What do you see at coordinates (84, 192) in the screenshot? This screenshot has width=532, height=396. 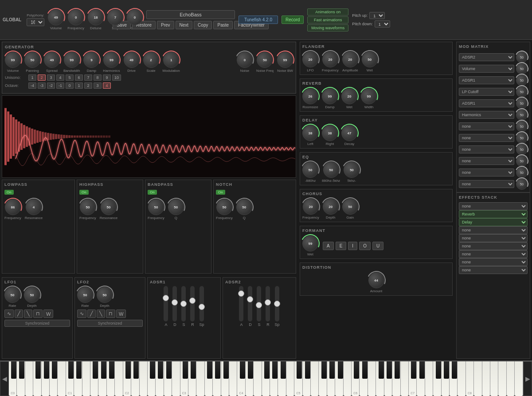 I see `highpass-on-badge: On` at bounding box center [84, 192].